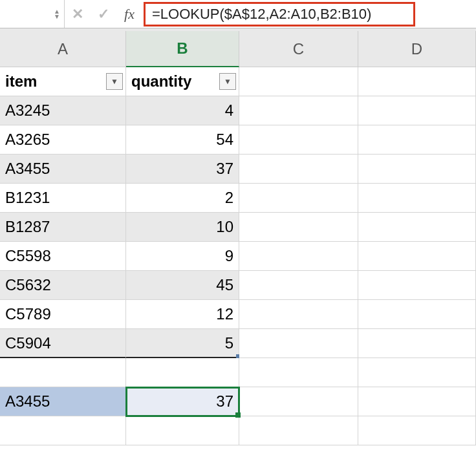 The image size is (476, 459). Describe the element at coordinates (238, 256) in the screenshot. I see `table-row: C5598 9` at that location.